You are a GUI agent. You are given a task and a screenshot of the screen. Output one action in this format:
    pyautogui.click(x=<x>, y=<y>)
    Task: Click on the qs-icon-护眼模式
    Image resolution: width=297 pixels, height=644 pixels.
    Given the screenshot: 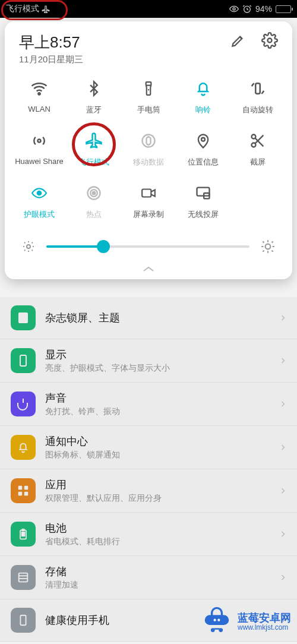 What is the action you would take?
    pyautogui.click(x=39, y=193)
    